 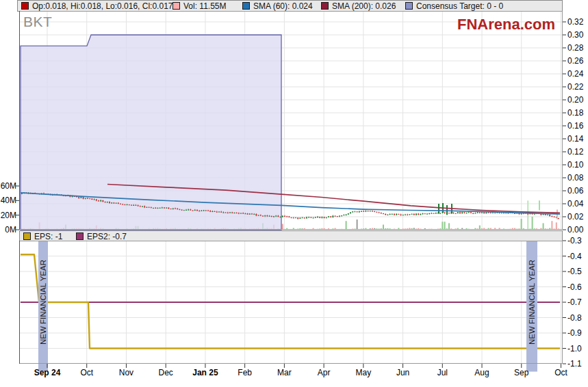 What do you see at coordinates (507, 25) in the screenshot?
I see `fnarena-watermark: FNArena.com` at bounding box center [507, 25].